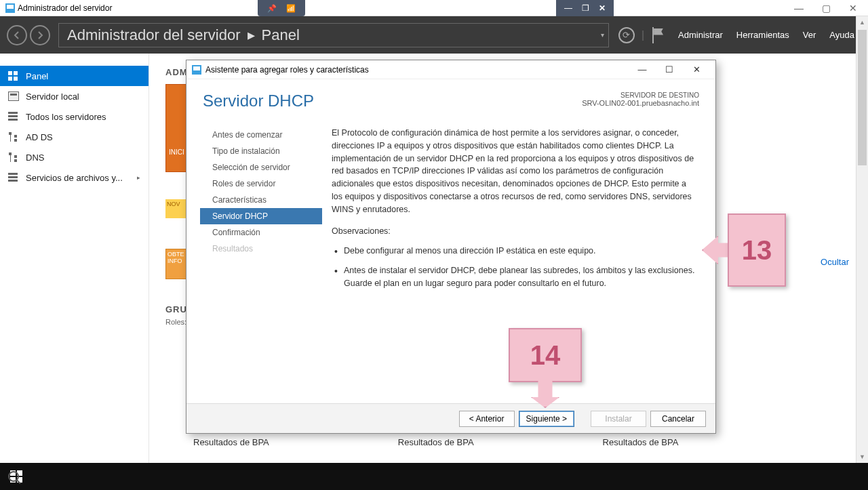  Describe the element at coordinates (568, 8) in the screenshot. I see `vm-minimize-button: —` at that location.